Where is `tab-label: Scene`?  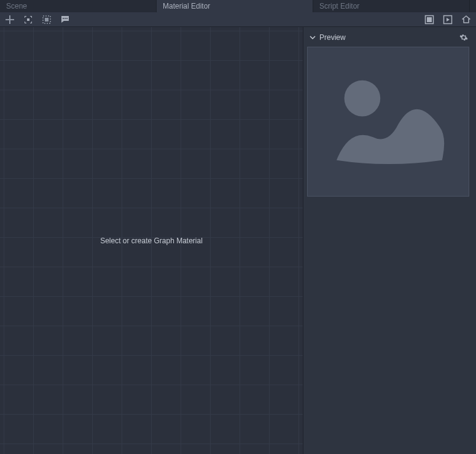 tab-label: Scene is located at coordinates (17, 6).